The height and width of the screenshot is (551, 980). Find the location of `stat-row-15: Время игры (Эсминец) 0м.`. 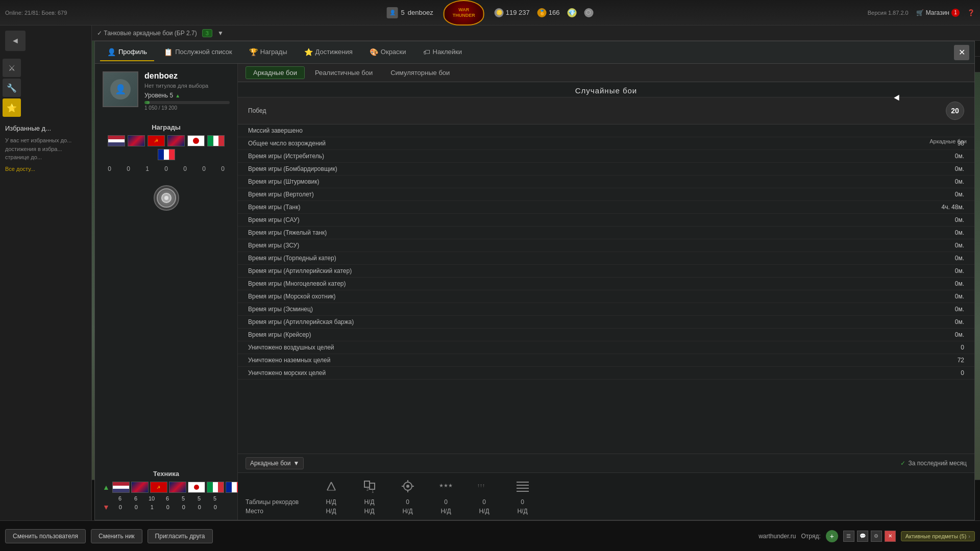

stat-row-15: Время игры (Эсминец) 0м. is located at coordinates (606, 309).